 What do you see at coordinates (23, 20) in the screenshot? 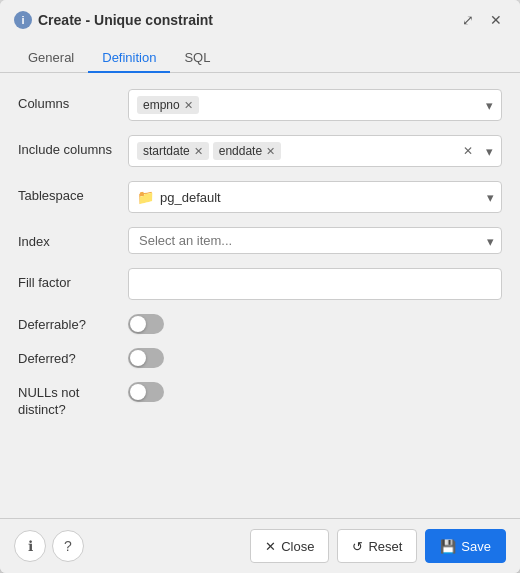
I see `info-icon: i` at bounding box center [23, 20].